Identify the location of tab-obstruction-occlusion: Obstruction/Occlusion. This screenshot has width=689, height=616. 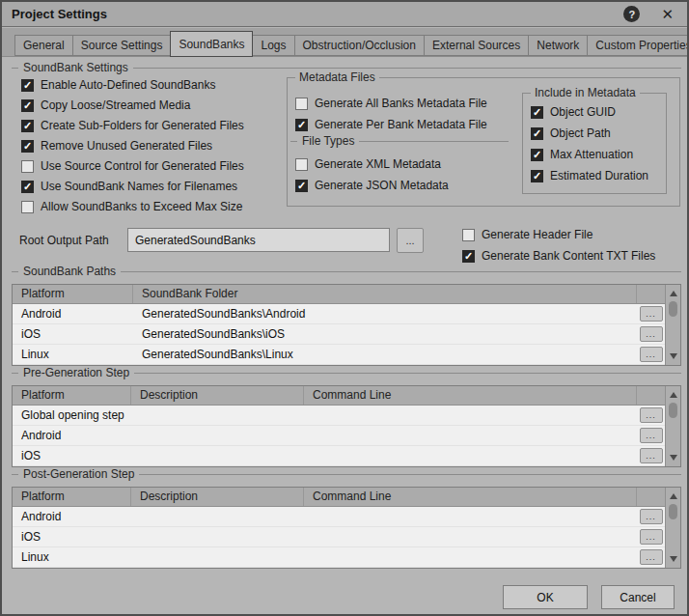
(359, 45).